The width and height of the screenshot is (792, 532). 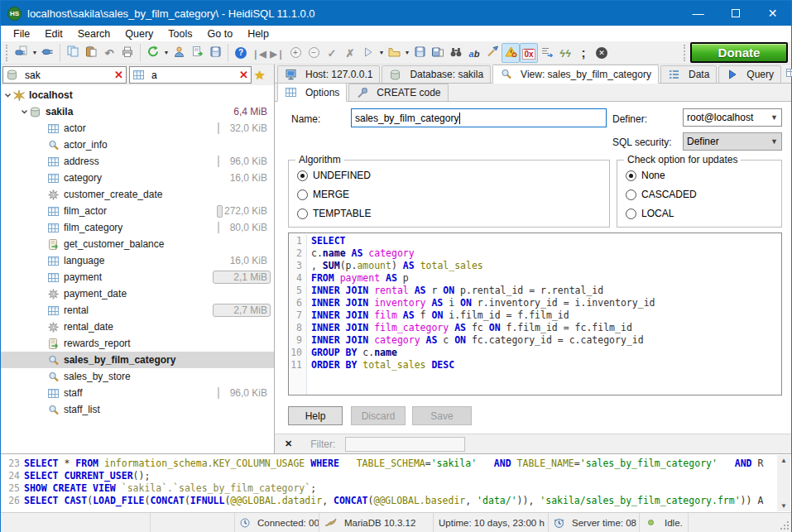 I want to click on clear-table-filter-icon: ✕, so click(x=243, y=74).